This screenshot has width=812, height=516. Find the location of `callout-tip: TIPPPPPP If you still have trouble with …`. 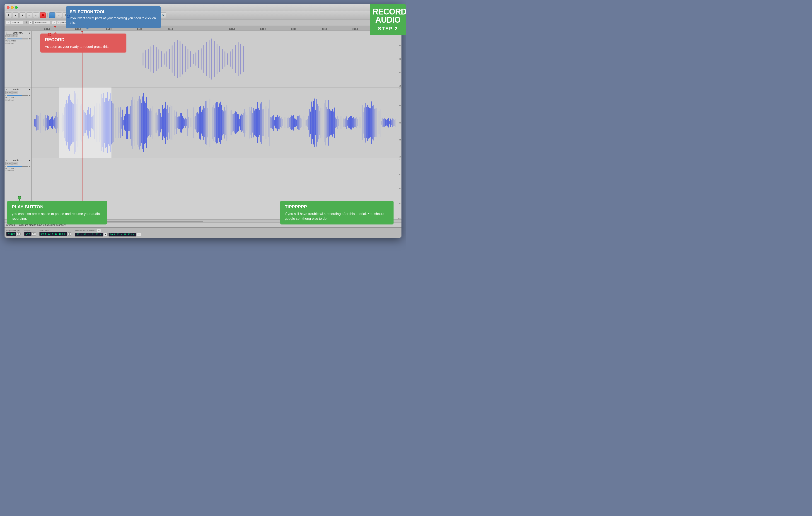

callout-tip: TIPPPPPP If you still have trouble with … is located at coordinates (337, 212).